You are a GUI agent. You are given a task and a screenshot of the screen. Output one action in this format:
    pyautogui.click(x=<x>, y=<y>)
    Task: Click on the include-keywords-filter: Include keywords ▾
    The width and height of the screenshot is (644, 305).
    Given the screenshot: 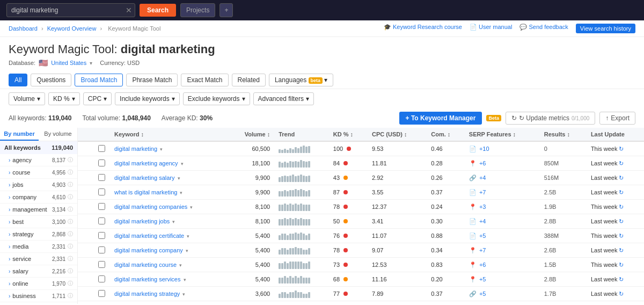 What is the action you would take?
    pyautogui.click(x=147, y=99)
    